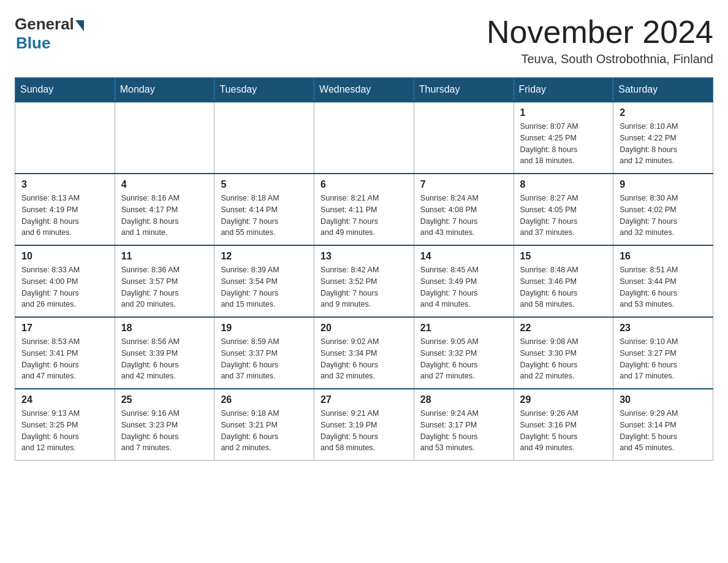 This screenshot has width=728, height=563. What do you see at coordinates (65, 90) in the screenshot?
I see `weekday-header-sunday: Sunday` at bounding box center [65, 90].